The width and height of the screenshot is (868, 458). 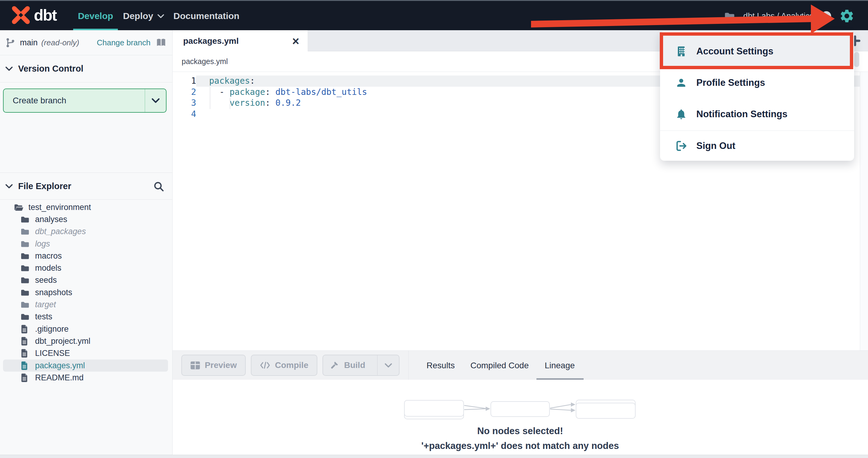 What do you see at coordinates (681, 83) in the screenshot?
I see `person-icon` at bounding box center [681, 83].